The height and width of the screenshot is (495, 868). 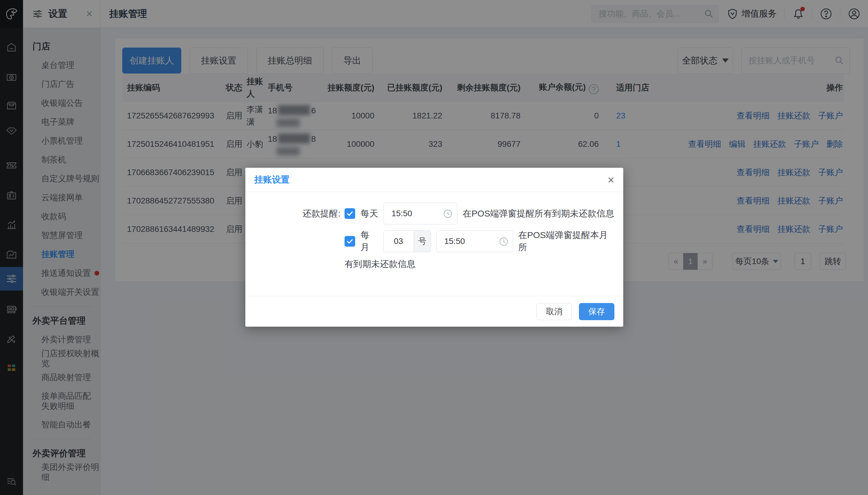 I want to click on daily-time-picker, so click(x=420, y=214).